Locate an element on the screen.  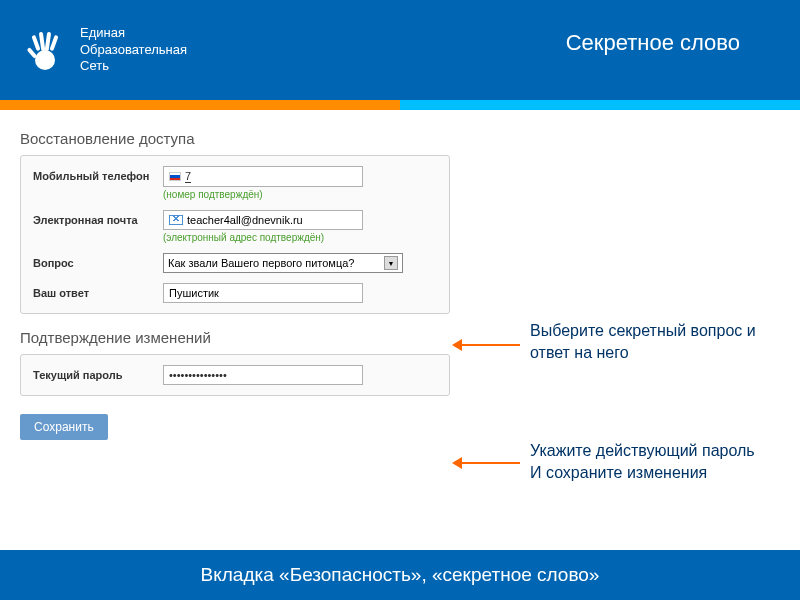
annotation-password: Укажите действующий пароль И сохраните и… is located at coordinates (655, 462).